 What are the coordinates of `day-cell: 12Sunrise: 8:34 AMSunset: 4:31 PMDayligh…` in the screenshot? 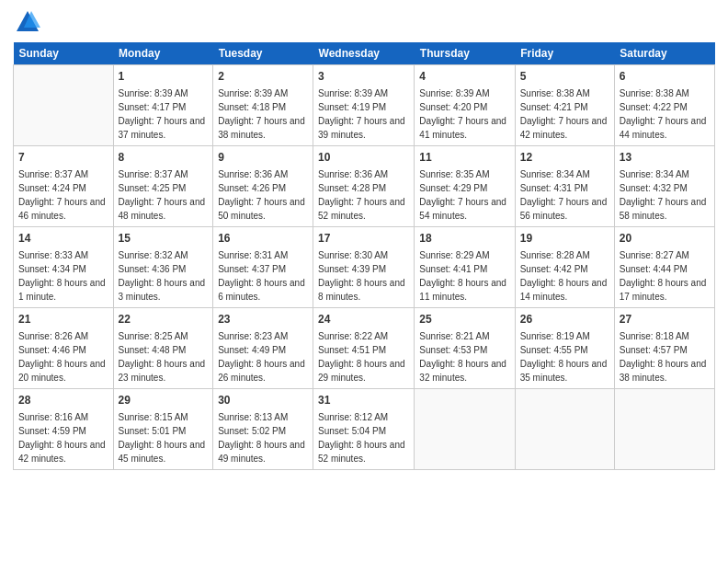 It's located at (564, 187).